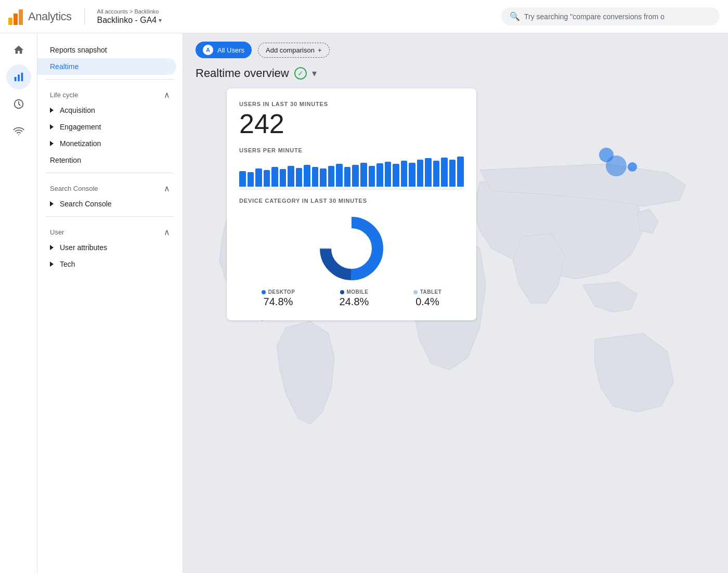 Image resolution: width=728 pixels, height=573 pixels. What do you see at coordinates (130, 11) in the screenshot?
I see `breadcrumb: All accounts > Backlinko` at bounding box center [130, 11].